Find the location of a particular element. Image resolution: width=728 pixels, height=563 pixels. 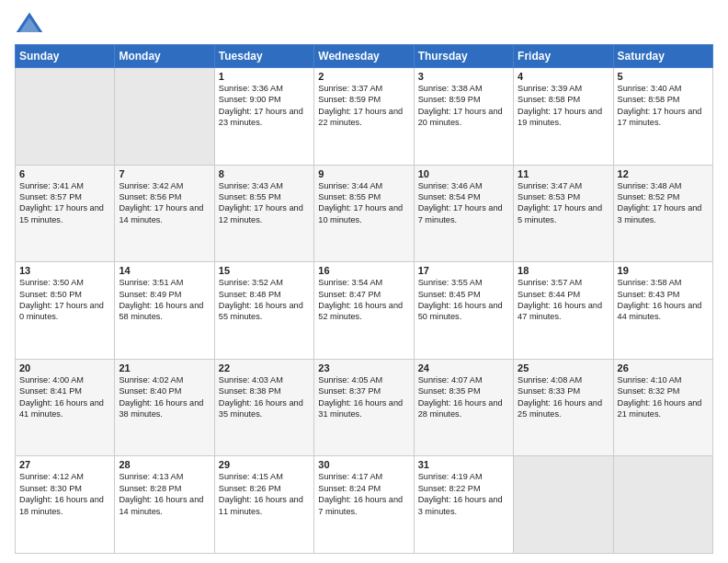

daylight: Daylight: 17 hours and 23 minutes. is located at coordinates (261, 117).